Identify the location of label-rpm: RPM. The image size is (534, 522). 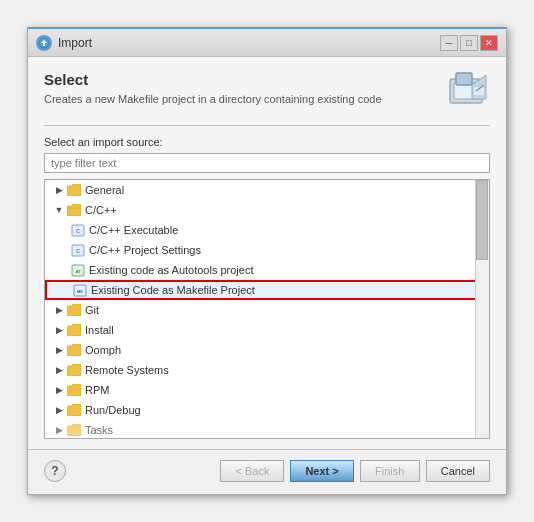
(97, 390).